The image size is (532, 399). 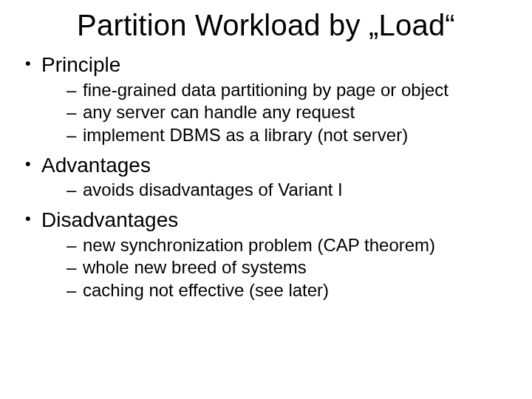 What do you see at coordinates (288, 136) in the screenshot?
I see `list-item: implement DBMS as a library (not server)` at bounding box center [288, 136].